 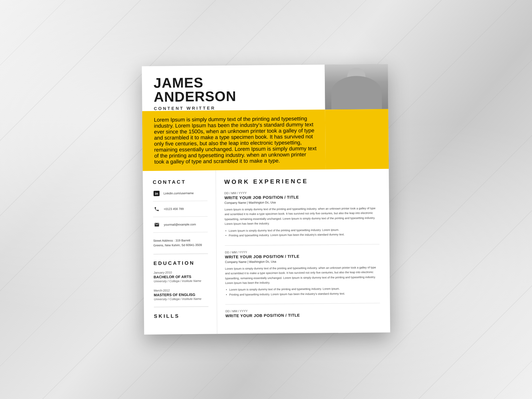 I want to click on phone-text: +0123 456 789, so click(x=174, y=209).